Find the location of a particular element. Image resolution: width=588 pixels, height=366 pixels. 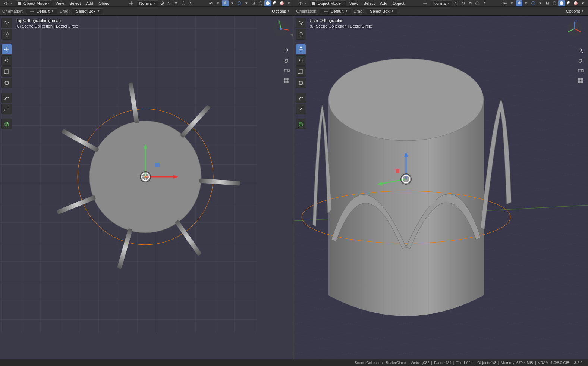

vp-toolbar-left is located at coordinates (7, 73).